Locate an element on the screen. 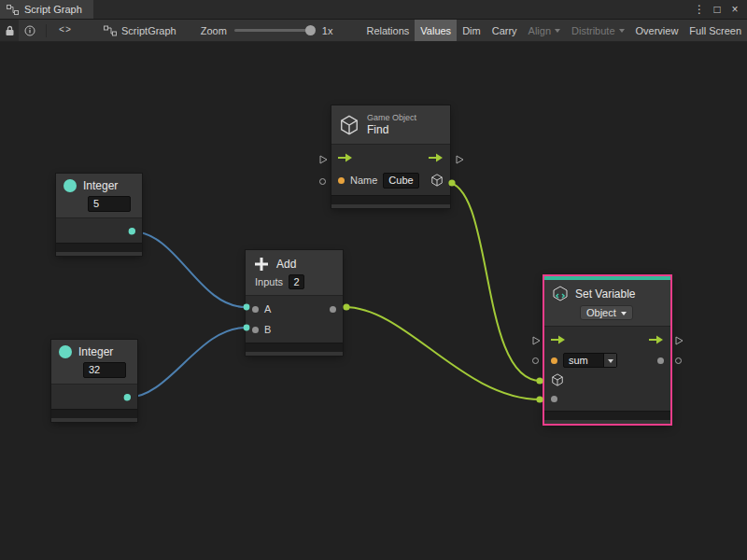  values-button: Values is located at coordinates (435, 30).